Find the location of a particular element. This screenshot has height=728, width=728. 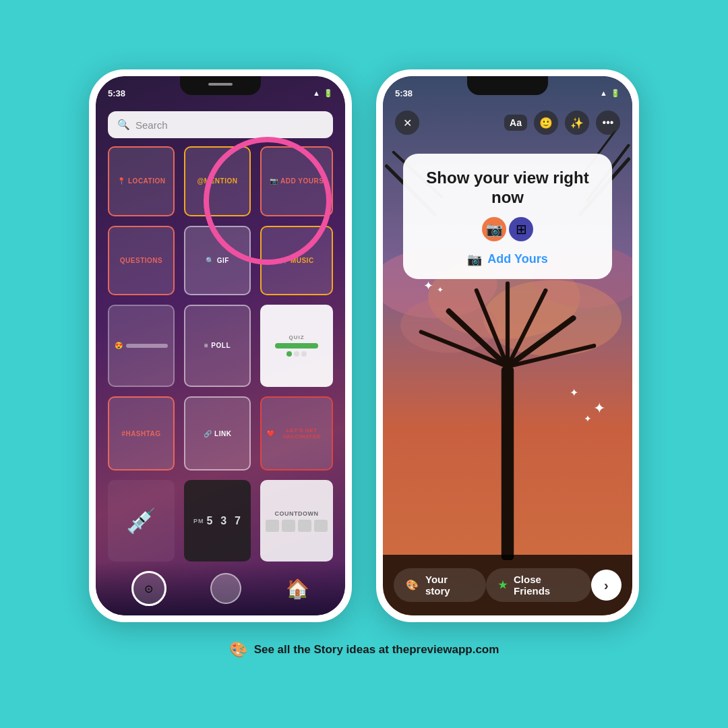

close-button: ✕ is located at coordinates (407, 123).